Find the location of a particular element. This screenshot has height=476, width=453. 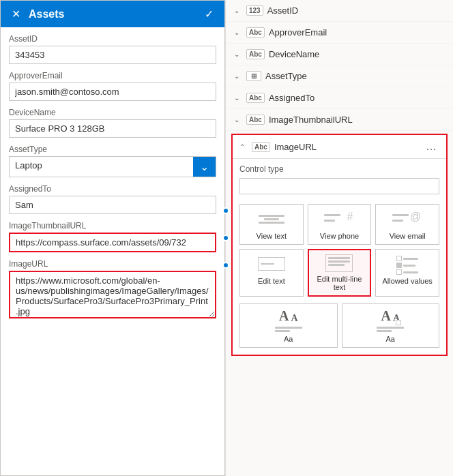

control-view-email: @ View email is located at coordinates (407, 224).